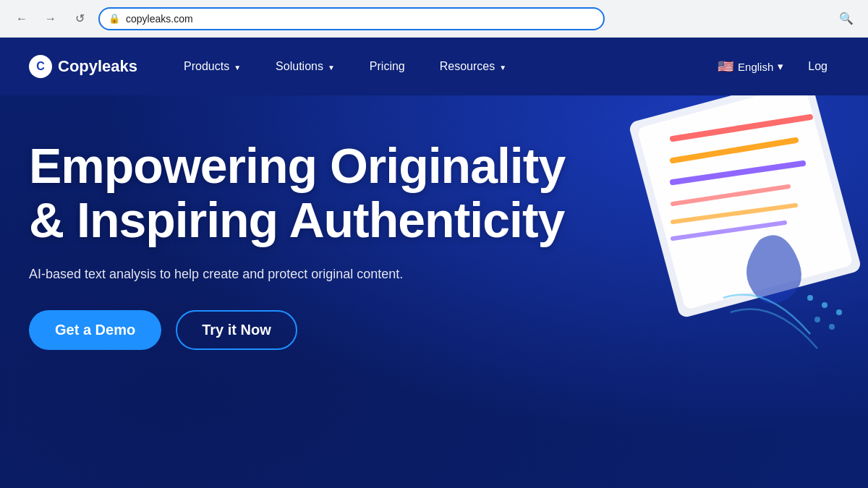  Describe the element at coordinates (434, 330) in the screenshot. I see `hero-buttons: Get a Demo Try it Now` at that location.